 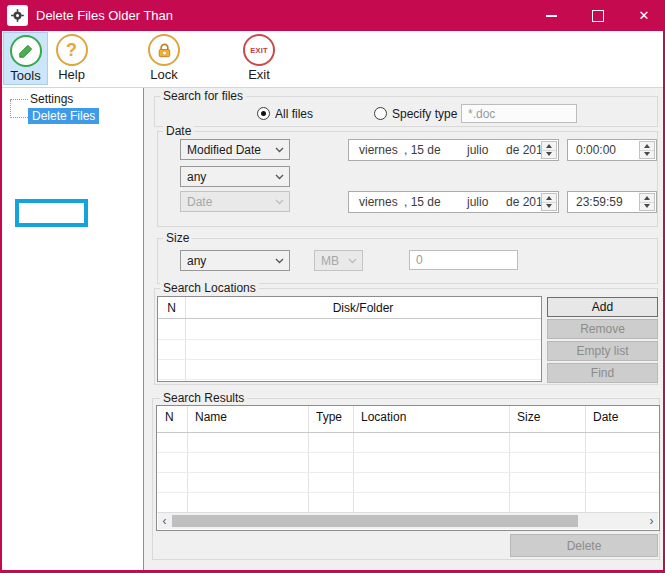 What do you see at coordinates (259, 58) in the screenshot?
I see `toolbar-button-exit: EXIT Exit` at bounding box center [259, 58].